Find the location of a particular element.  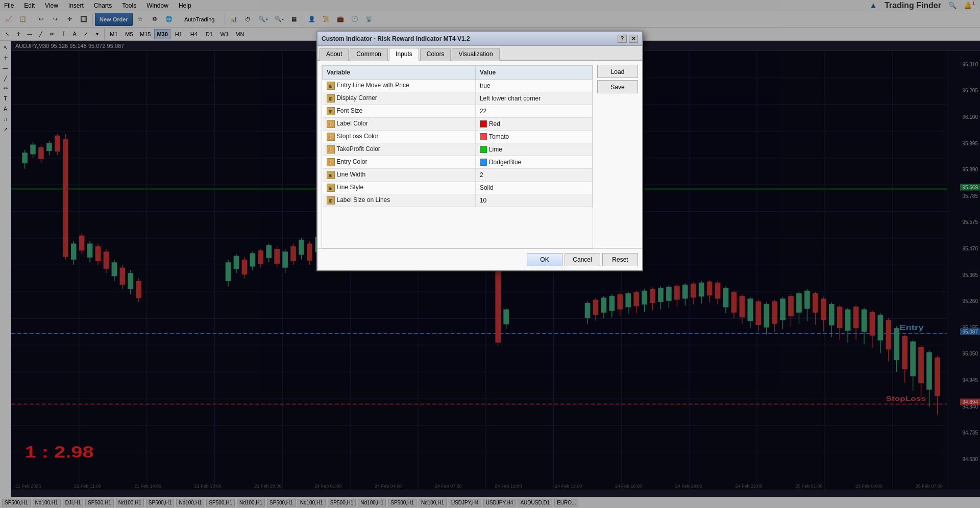

value-text: 22 is located at coordinates (483, 111).